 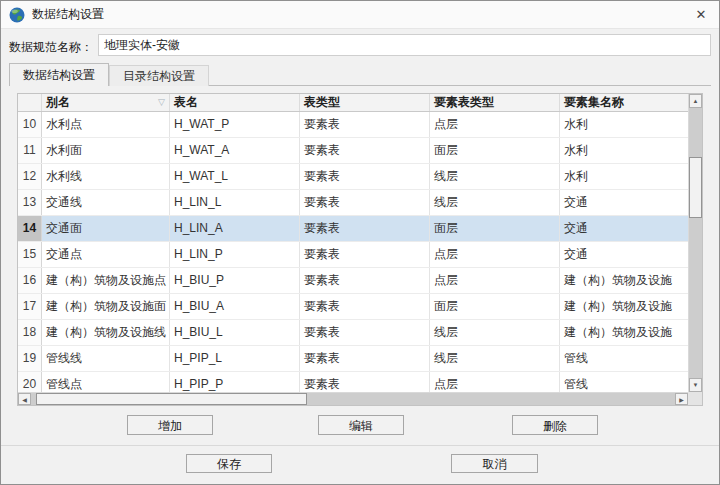 I want to click on delete-button: 删除, so click(x=555, y=425).